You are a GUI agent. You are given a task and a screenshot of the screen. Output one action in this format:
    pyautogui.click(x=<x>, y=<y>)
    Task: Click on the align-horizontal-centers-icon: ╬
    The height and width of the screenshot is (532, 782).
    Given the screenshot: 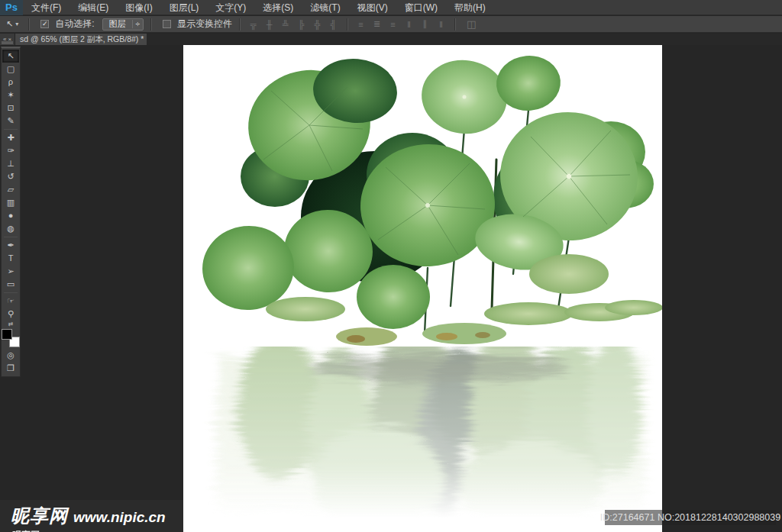 What is the action you would take?
    pyautogui.click(x=318, y=24)
    